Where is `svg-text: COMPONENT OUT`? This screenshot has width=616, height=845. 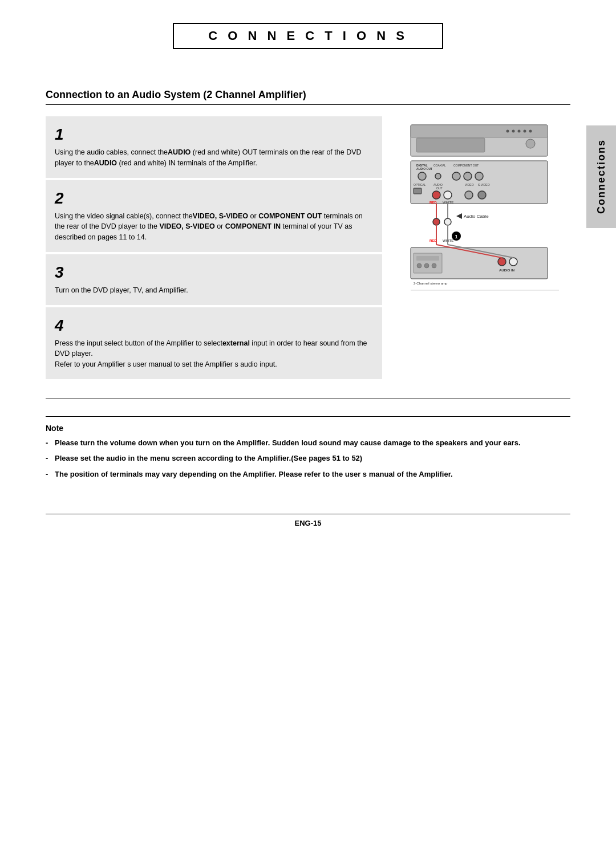
svg-text: COMPONENT OUT is located at coordinates (466, 165).